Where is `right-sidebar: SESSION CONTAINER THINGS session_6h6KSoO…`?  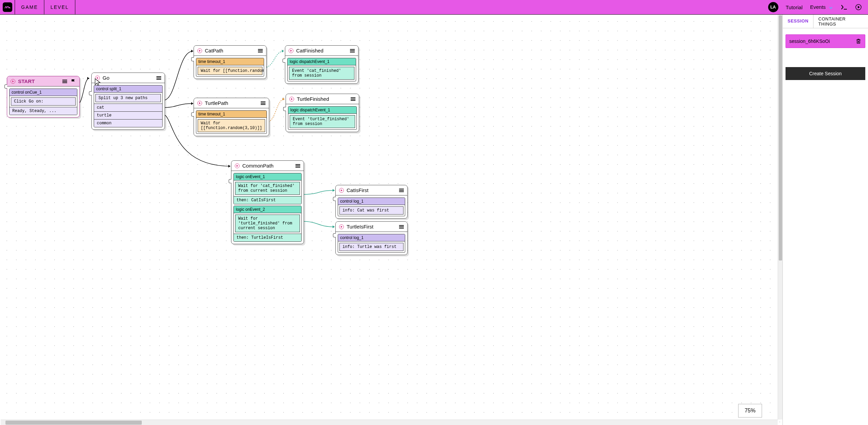
right-sidebar: SESSION CONTAINER THINGS session_6h6KSoO… is located at coordinates (825, 220).